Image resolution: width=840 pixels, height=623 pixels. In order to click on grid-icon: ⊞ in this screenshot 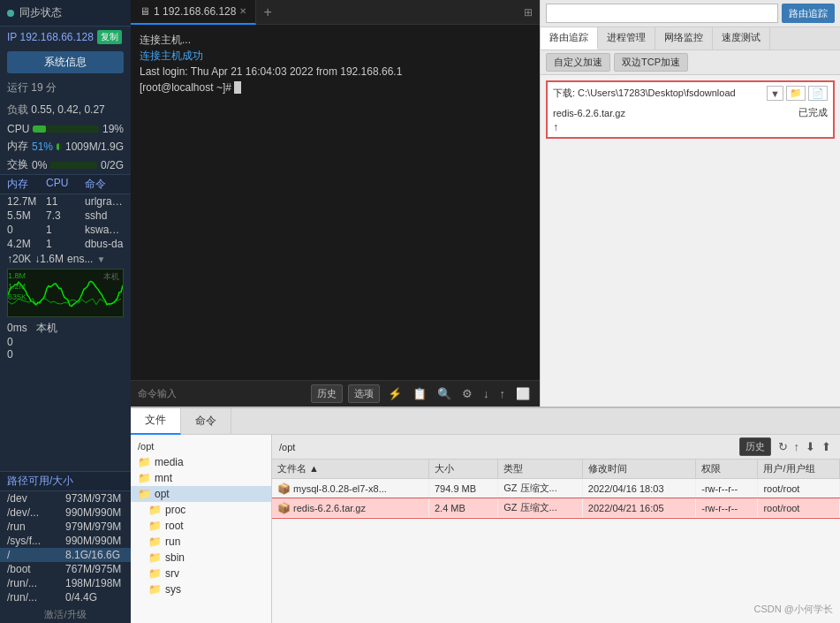, I will do `click(528, 12)`.